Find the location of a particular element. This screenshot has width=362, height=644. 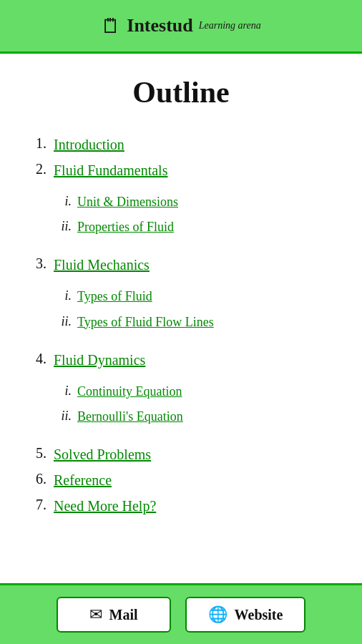

sub-list: i. Unit & Dimensions ii. Properties of F… is located at coordinates (116, 218).